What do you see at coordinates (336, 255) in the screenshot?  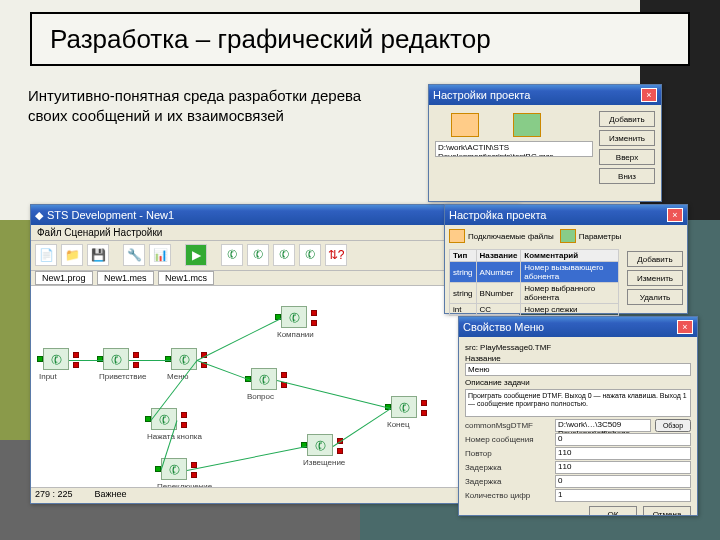 I see `tool-branch: ⇅?` at bounding box center [336, 255].